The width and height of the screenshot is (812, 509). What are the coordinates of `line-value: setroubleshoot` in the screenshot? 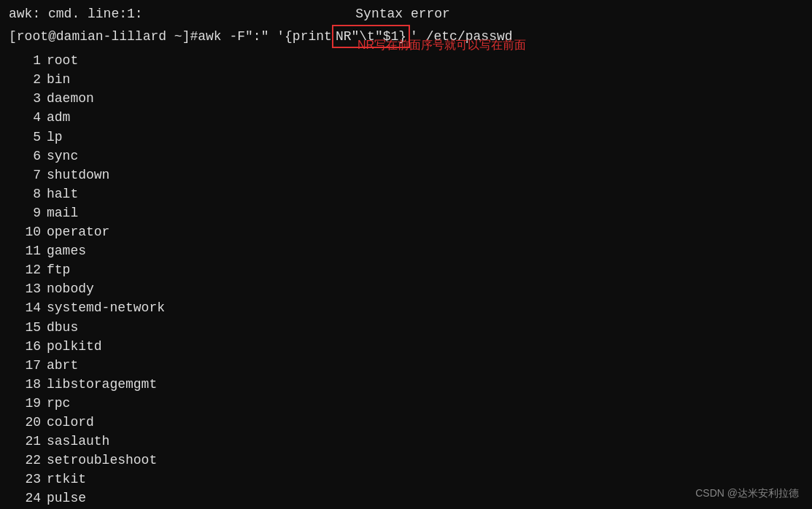 It's located at (102, 460).